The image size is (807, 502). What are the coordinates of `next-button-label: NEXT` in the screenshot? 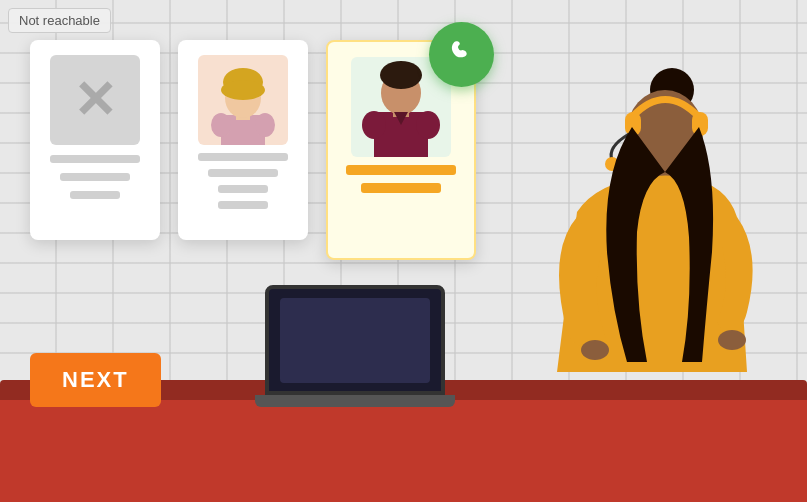 It's located at (96, 380).